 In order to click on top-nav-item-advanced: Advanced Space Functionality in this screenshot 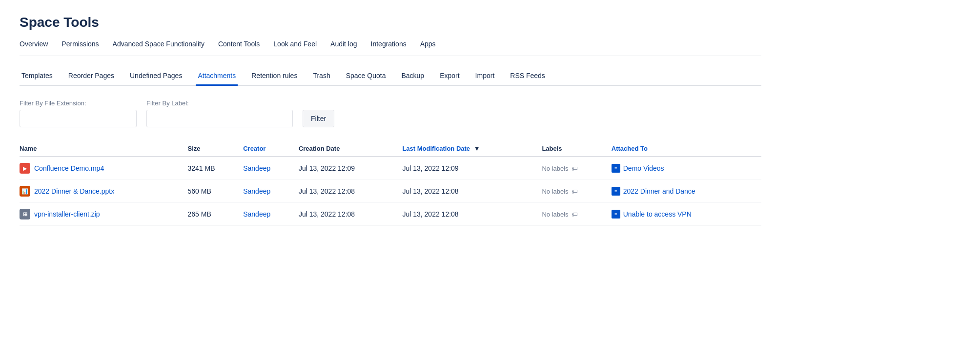, I will do `click(159, 45)`.